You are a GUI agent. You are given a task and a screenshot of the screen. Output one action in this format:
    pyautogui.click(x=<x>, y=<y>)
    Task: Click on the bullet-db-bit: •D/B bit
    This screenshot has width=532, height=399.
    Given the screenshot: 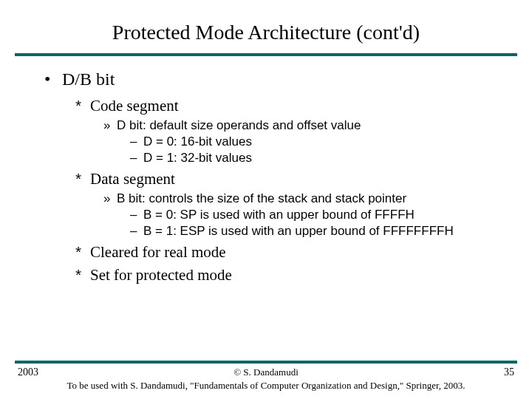 What is the action you would take?
    pyautogui.click(x=273, y=80)
    